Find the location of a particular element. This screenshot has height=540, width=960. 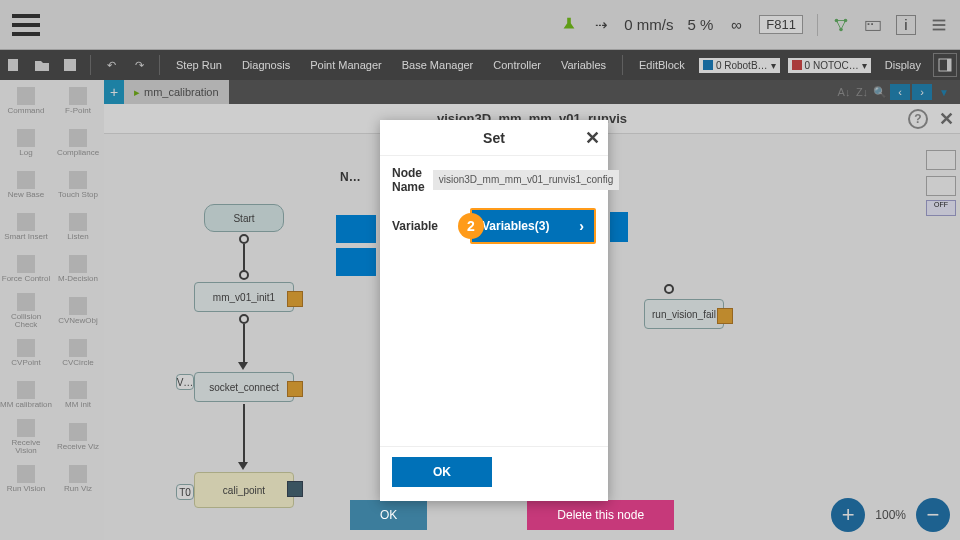

tab-dropdown: ▼ is located at coordinates (944, 92).